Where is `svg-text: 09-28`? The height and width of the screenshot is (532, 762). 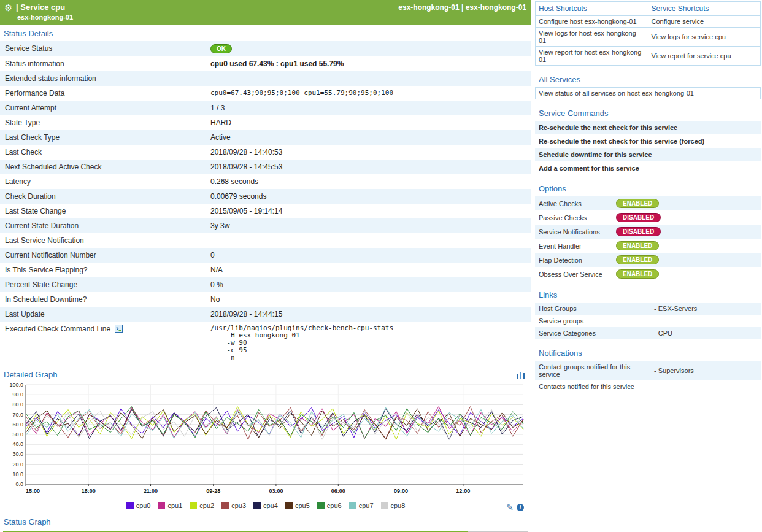
svg-text: 09-28 is located at coordinates (214, 491).